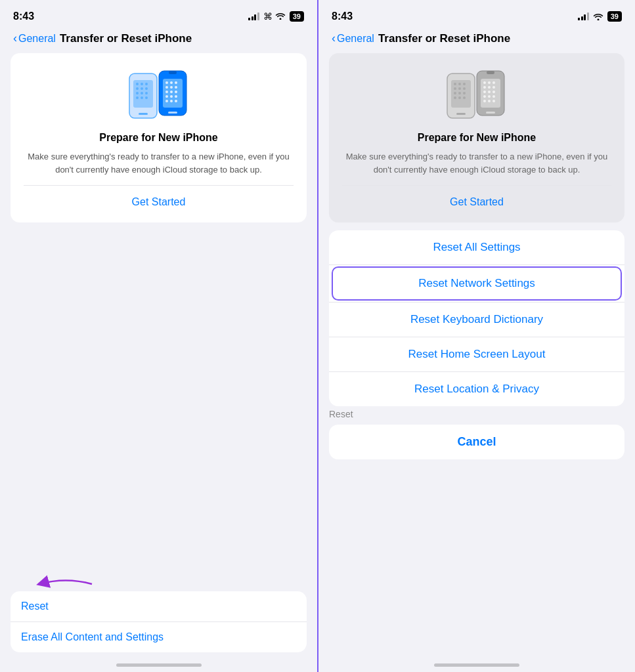 The width and height of the screenshot is (635, 672). I want to click on cancel-button: Cancel, so click(477, 442).